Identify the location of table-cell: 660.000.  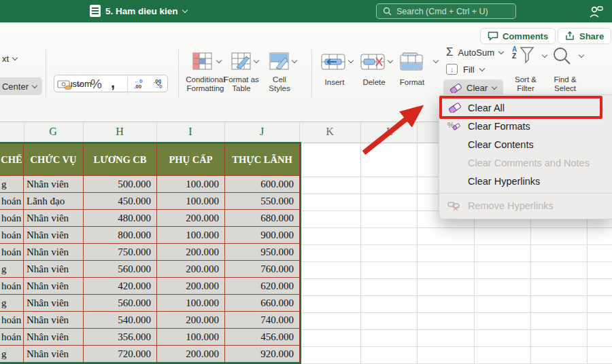
(262, 303).